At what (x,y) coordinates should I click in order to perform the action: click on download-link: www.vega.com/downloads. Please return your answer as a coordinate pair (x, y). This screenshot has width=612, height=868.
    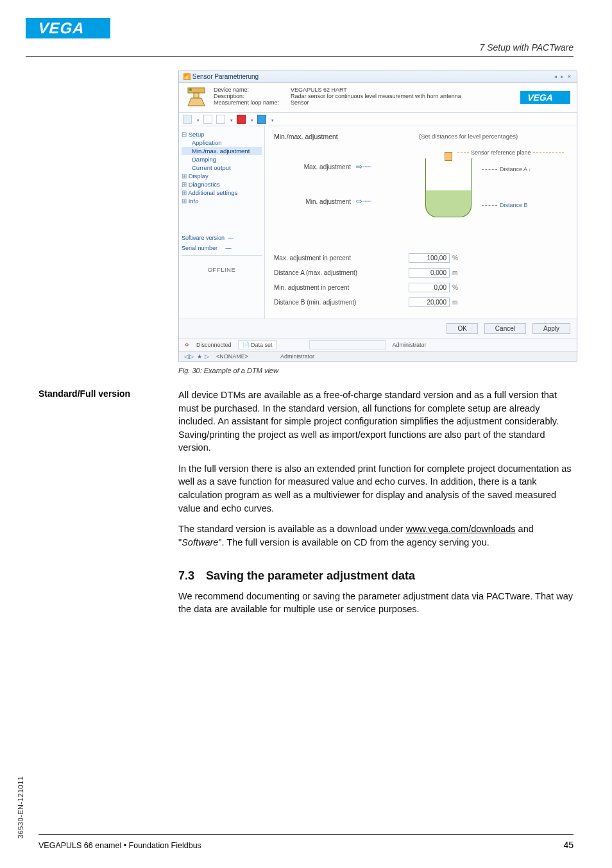
    Looking at the image, I should click on (461, 529).